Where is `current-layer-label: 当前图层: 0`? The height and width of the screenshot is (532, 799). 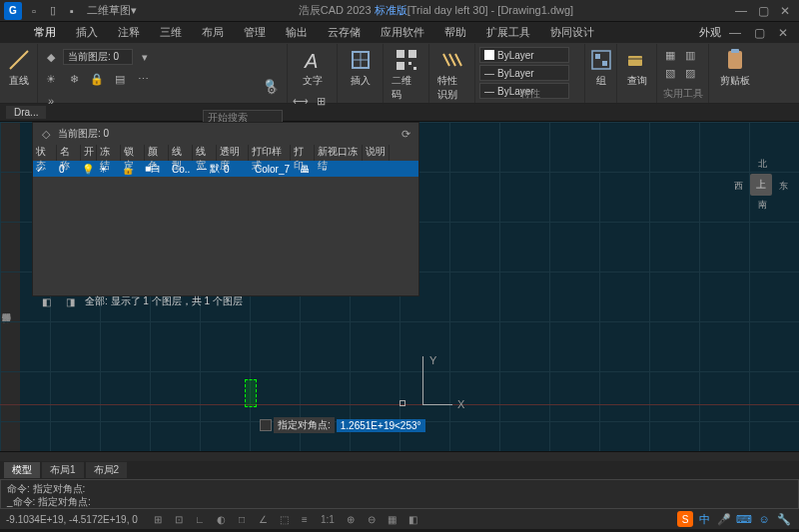 current-layer-label: 当前图层: 0 is located at coordinates (84, 134).